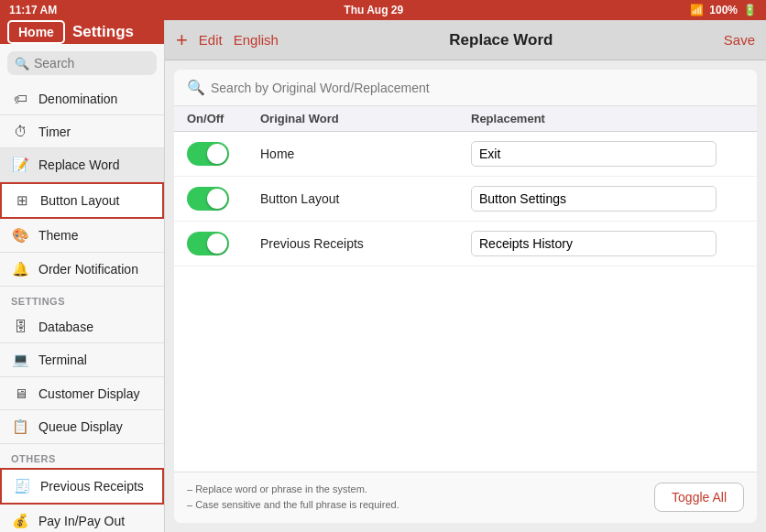  What do you see at coordinates (383, 10) in the screenshot?
I see `status-bar: 11:17 AM Thu Aug 29 📶 100% 🔋` at bounding box center [383, 10].